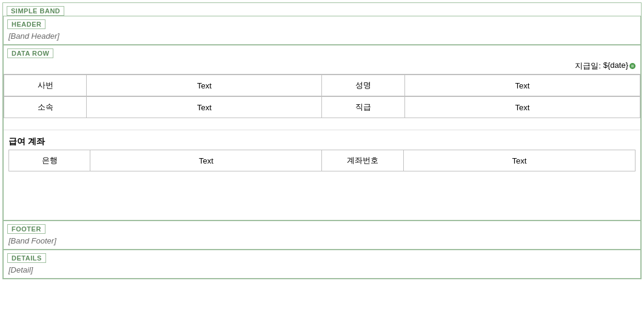  What do you see at coordinates (27, 229) in the screenshot?
I see `footer-label: FOOTER` at bounding box center [27, 229].